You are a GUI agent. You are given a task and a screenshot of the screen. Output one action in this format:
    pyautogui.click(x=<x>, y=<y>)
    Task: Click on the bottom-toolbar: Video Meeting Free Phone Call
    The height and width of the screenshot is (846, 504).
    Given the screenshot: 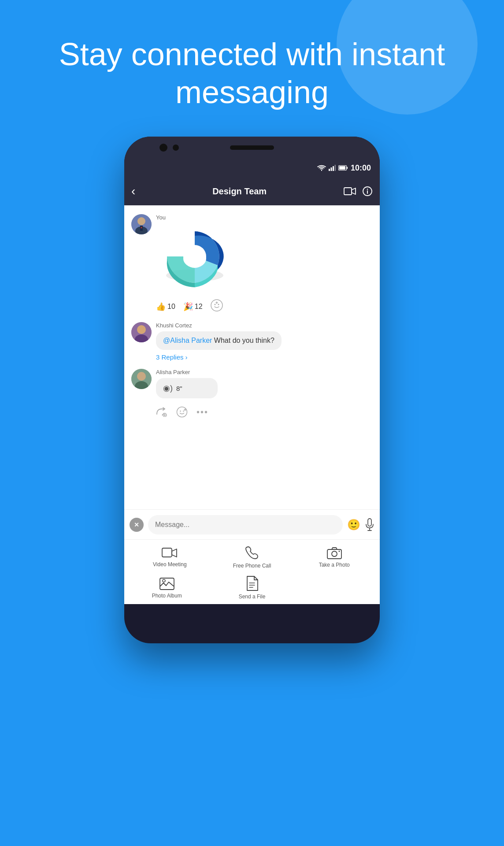 What is the action you would take?
    pyautogui.click(x=252, y=572)
    